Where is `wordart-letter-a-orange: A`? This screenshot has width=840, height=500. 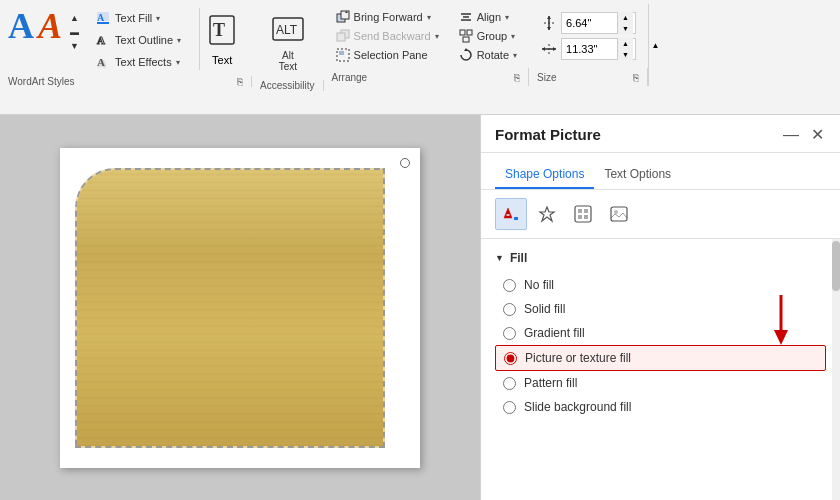 wordart-letter-a-orange: A is located at coordinates (50, 26).